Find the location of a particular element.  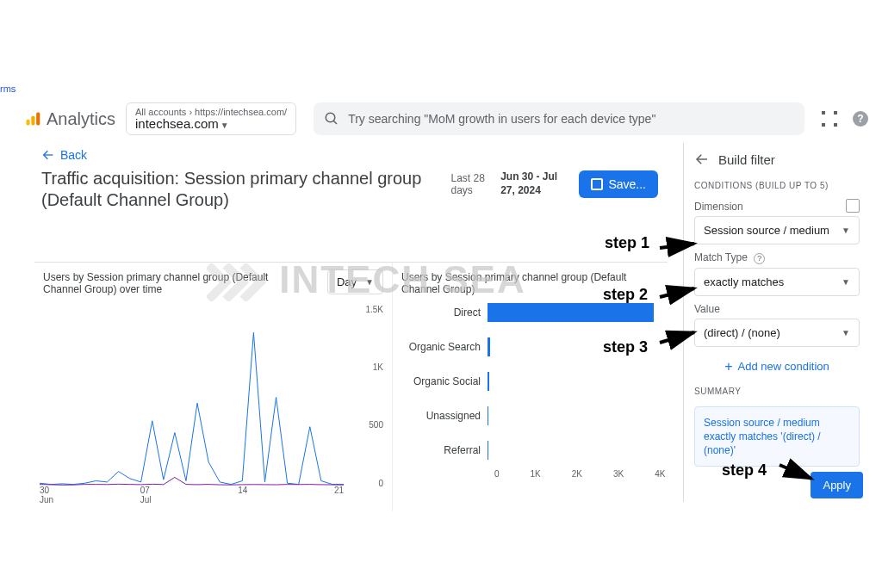

bar-scale-tick: 4K is located at coordinates (660, 473).